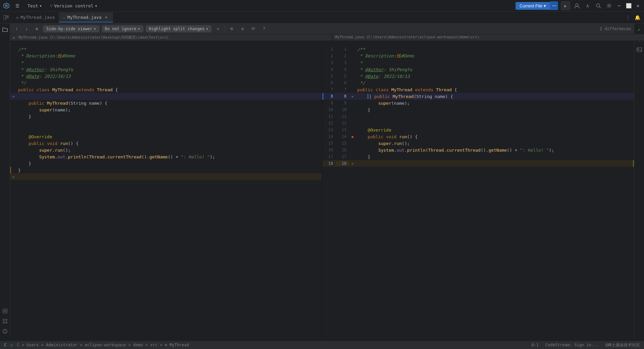 The image size is (644, 349). Describe the element at coordinates (74, 6) in the screenshot. I see `menu-item-version-control: ⑂ Version control ▾` at that location.